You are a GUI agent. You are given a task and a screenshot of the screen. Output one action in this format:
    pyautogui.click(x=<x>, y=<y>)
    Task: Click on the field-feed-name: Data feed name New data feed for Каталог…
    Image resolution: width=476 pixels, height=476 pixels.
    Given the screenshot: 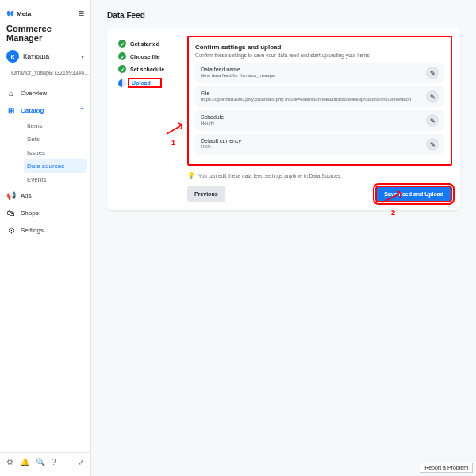 What is the action you would take?
    pyautogui.click(x=320, y=73)
    